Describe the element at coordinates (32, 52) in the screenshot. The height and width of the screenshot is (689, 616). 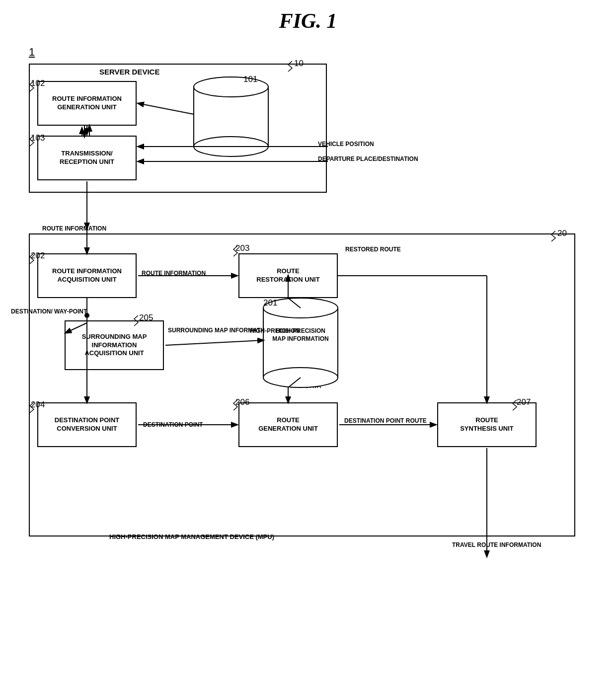
I see `label-1: 1` at that location.